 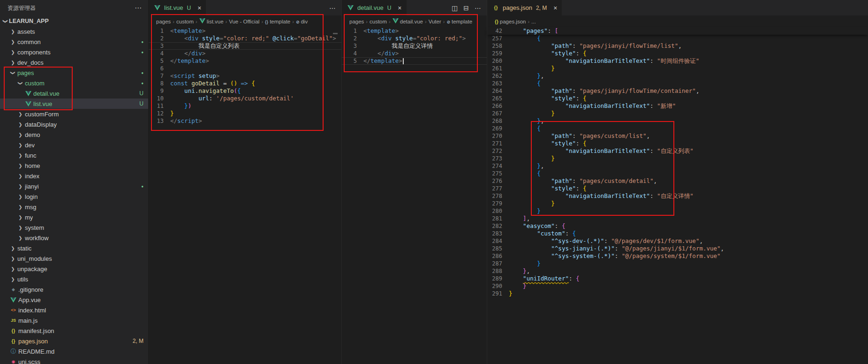 I want to click on breadcrumb-item: detail.vue, so click(x=408, y=22).